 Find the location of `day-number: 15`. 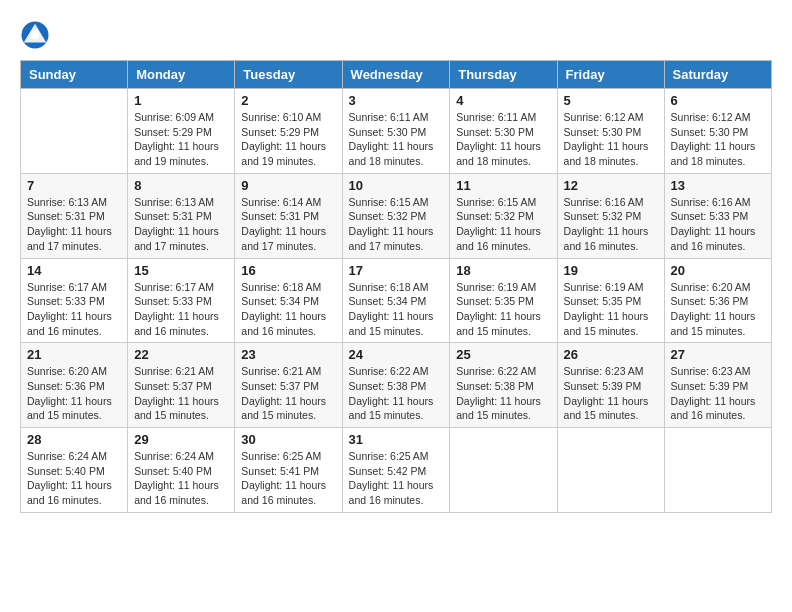

day-number: 15 is located at coordinates (181, 270).